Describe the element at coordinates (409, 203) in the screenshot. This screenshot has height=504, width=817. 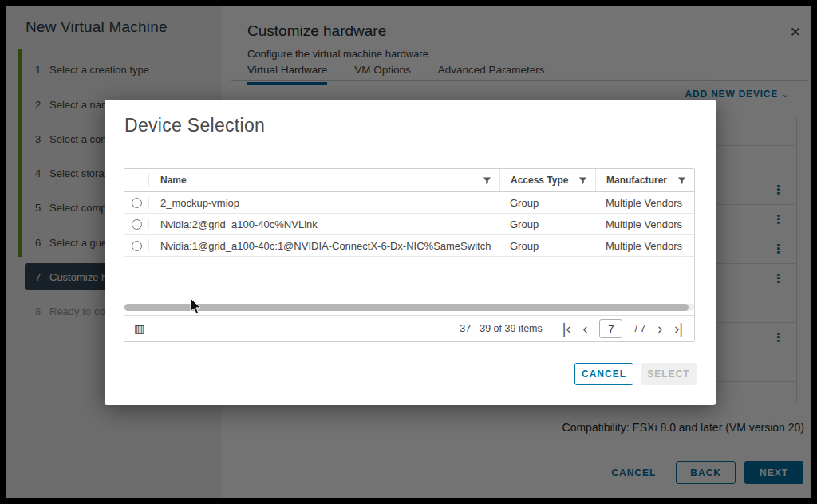
I see `table-row: 2_mockup-vmiop Group Multiple Vendors` at that location.